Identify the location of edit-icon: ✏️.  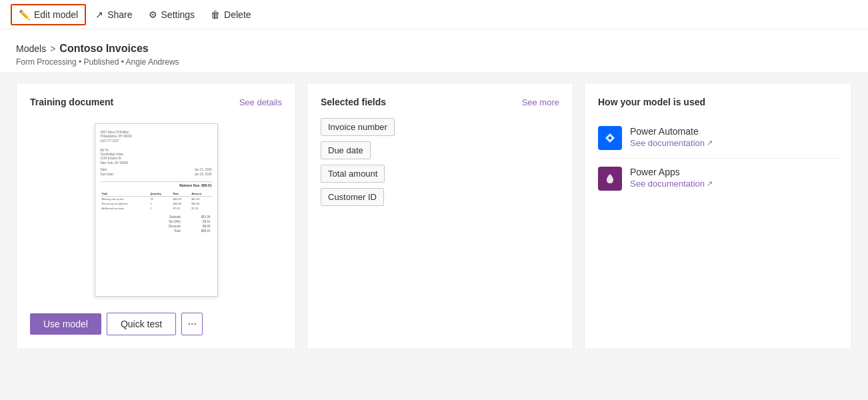
(24, 15).